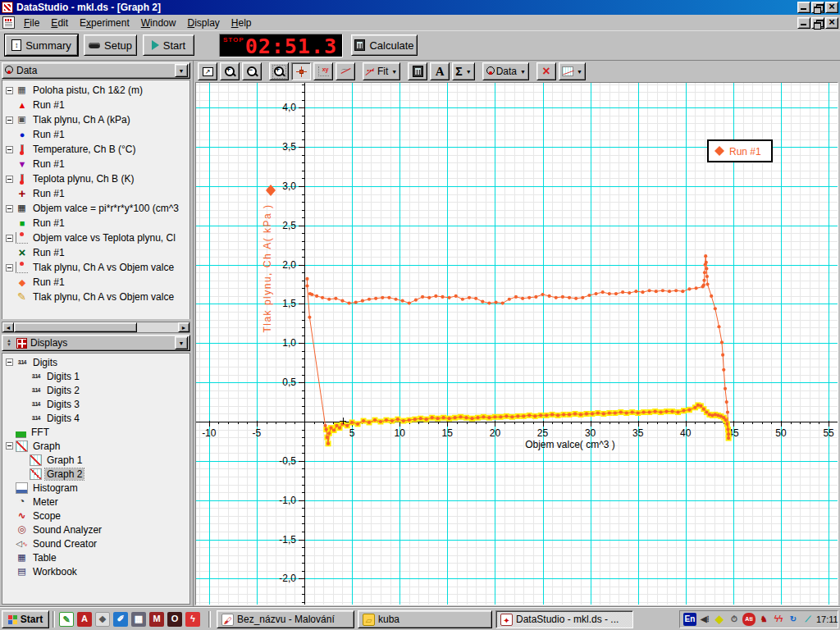 The image size is (840, 630). Describe the element at coordinates (832, 23) in the screenshot. I see `mdi-close-button` at that location.